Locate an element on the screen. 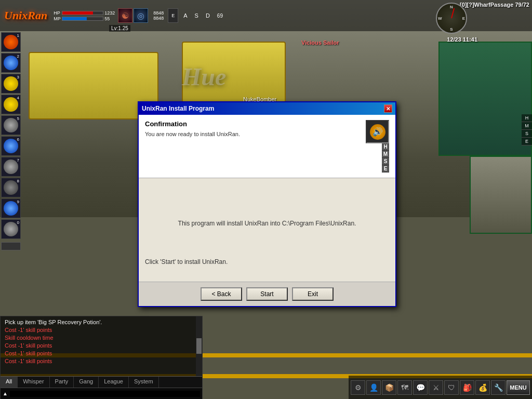 This screenshot has height=399, width=532. br-icon-8: 🎒 is located at coordinates (467, 388).